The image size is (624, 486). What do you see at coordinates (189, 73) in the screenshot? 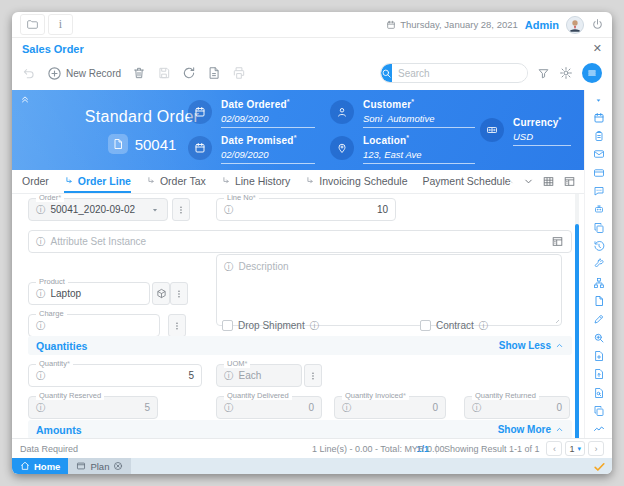
I see `refresh-button` at bounding box center [189, 73].